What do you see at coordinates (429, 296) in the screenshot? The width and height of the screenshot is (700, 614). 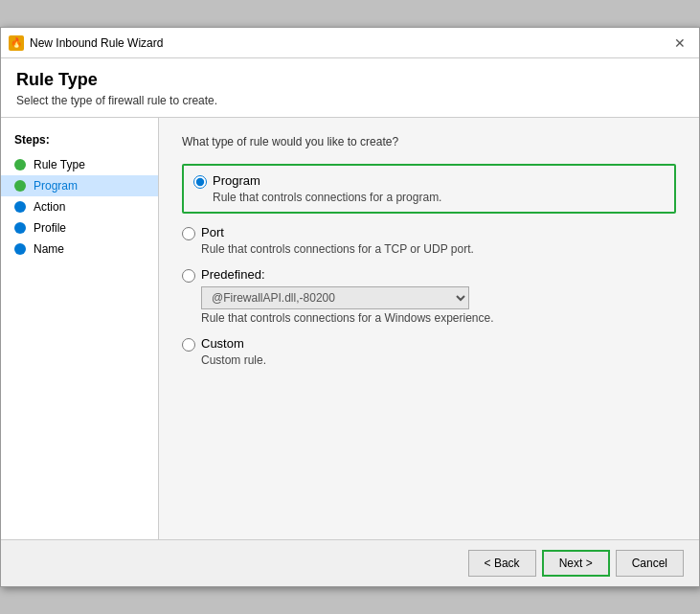 I see `option-predefined: Predefined: @FirewallAPI.dll,-80200 Rule…` at bounding box center [429, 296].